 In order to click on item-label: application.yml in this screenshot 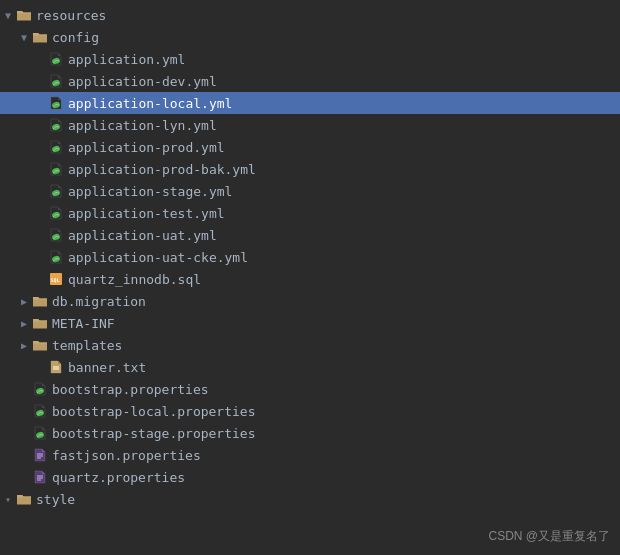, I will do `click(344, 60)`.